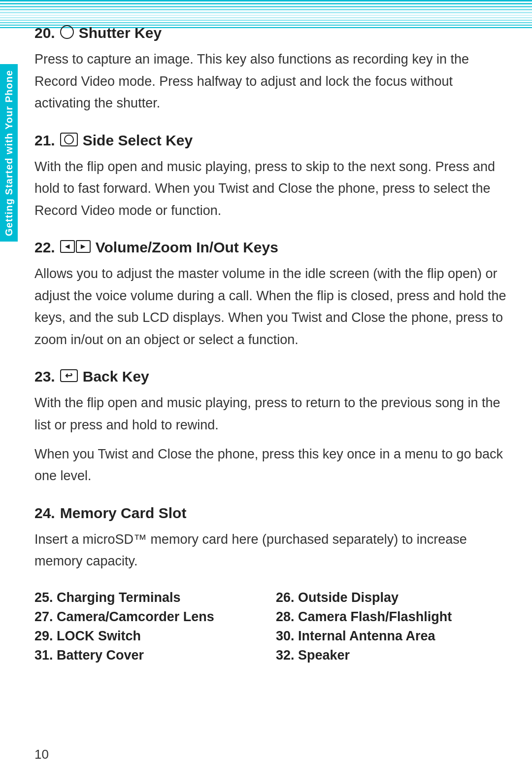  I want to click on item-28: 28. Camera Flash/Flashlight, so click(392, 617).